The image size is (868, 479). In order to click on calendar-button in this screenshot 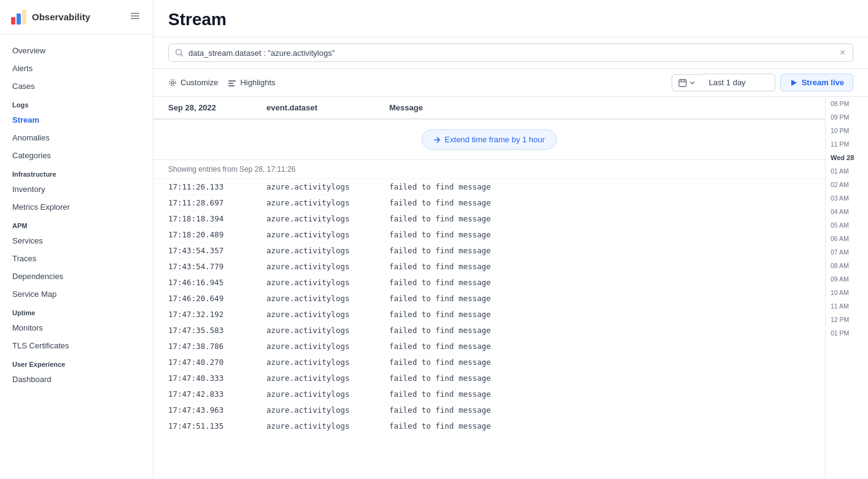, I will do `click(686, 83)`.